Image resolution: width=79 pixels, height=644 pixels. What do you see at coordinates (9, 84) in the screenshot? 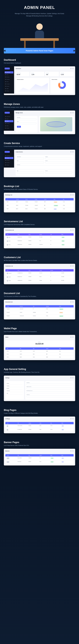
I see `sidebar-item-providers: Providers` at bounding box center [9, 84].